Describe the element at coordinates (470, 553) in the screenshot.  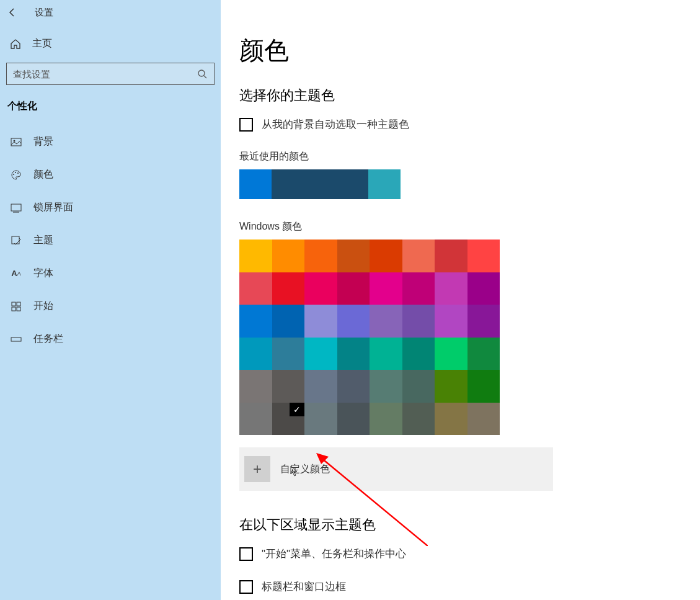
I see `show-start-checkbox-row: "开始"菜单、任务栏和操作中心` at that location.